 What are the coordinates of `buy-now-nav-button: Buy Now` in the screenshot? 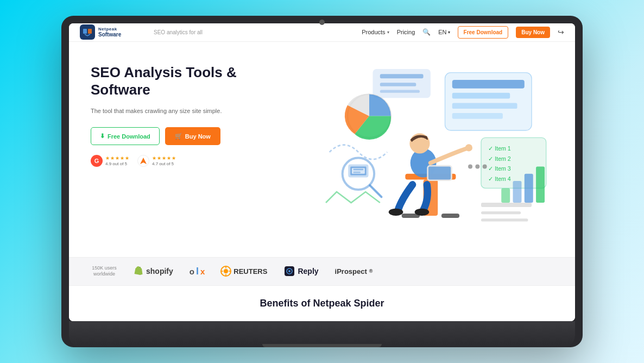 It's located at (533, 33).